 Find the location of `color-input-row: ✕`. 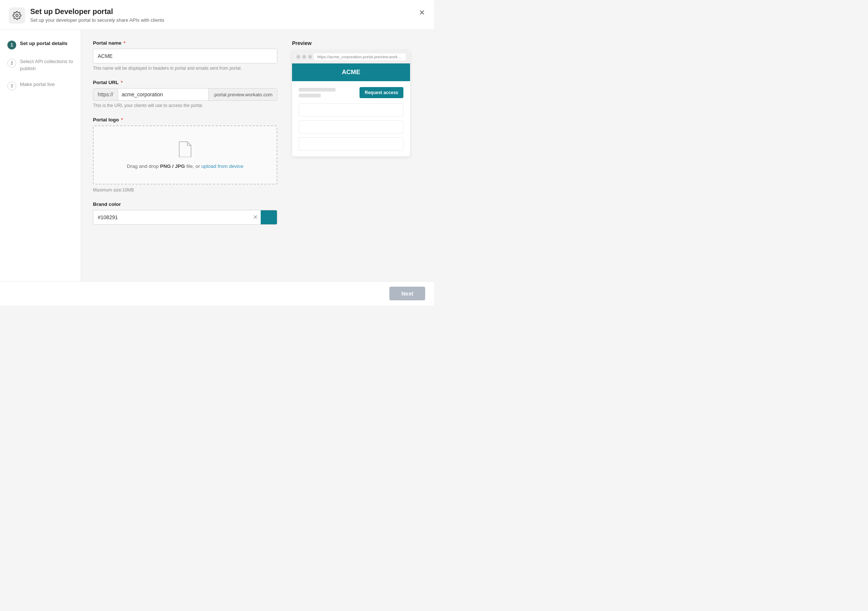

color-input-row: ✕ is located at coordinates (185, 217).